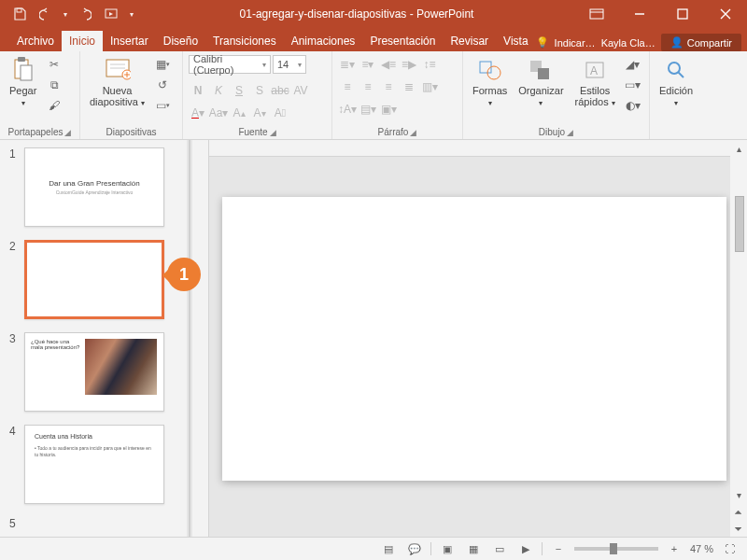  Describe the element at coordinates (541, 82) in the screenshot. I see `arrange-button: Organizar▾` at that location.